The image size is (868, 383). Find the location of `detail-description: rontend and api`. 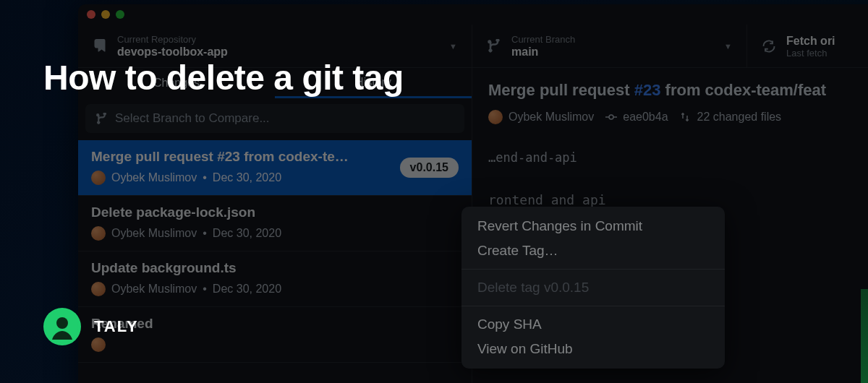

detail-description: rontend and api is located at coordinates (678, 199).